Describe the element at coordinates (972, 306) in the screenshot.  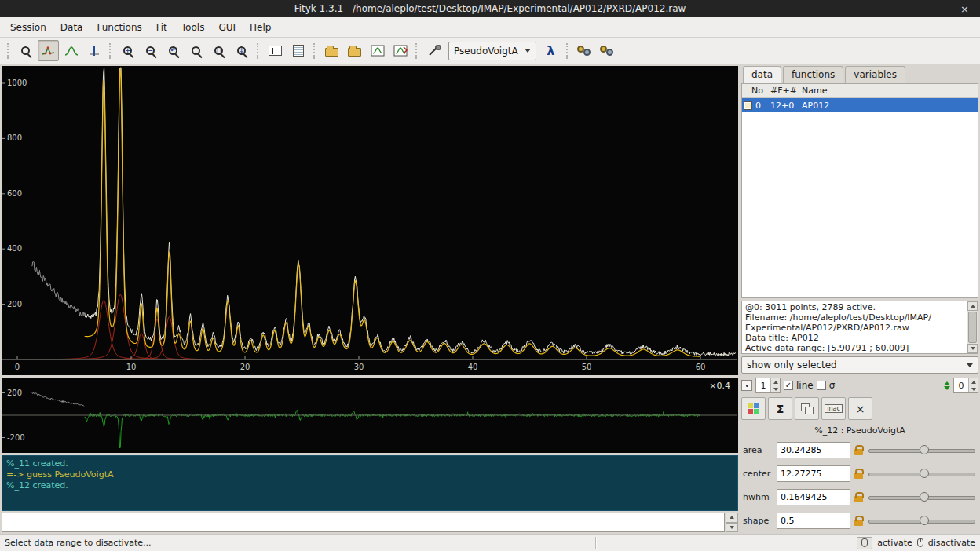
I see `scroll-up-button` at that location.